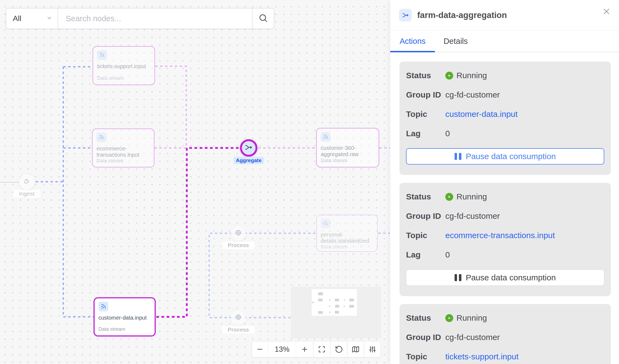 The height and width of the screenshot is (364, 619). Describe the element at coordinates (27, 182) in the screenshot. I see `node-ingest` at that location.